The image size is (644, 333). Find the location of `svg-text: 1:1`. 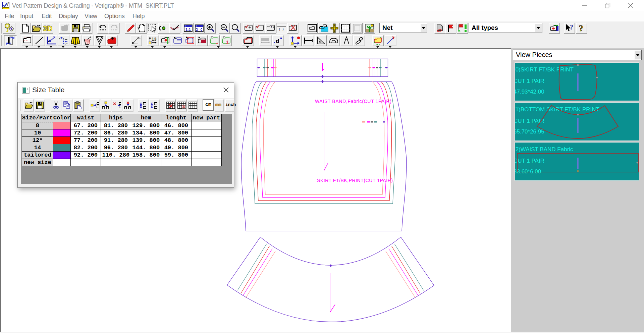

svg-text: 1:1 is located at coordinates (188, 30).